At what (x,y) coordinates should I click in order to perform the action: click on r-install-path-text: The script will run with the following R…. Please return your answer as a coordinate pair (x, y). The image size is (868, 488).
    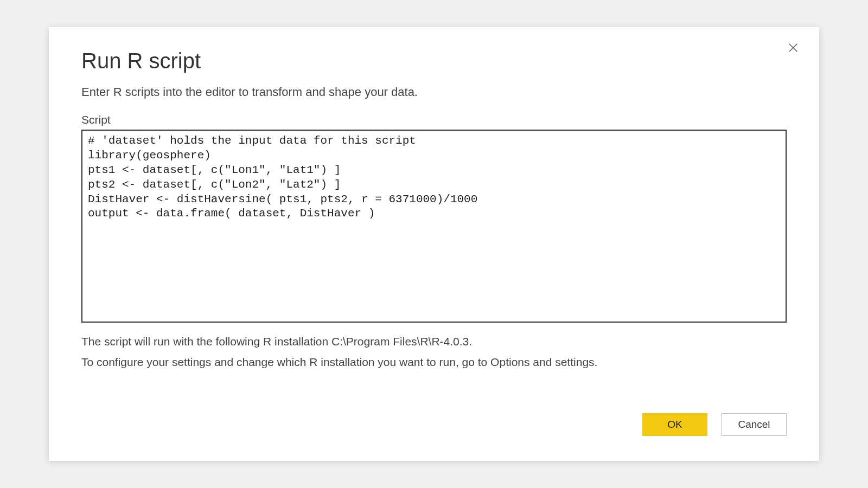
    Looking at the image, I should click on (434, 342).